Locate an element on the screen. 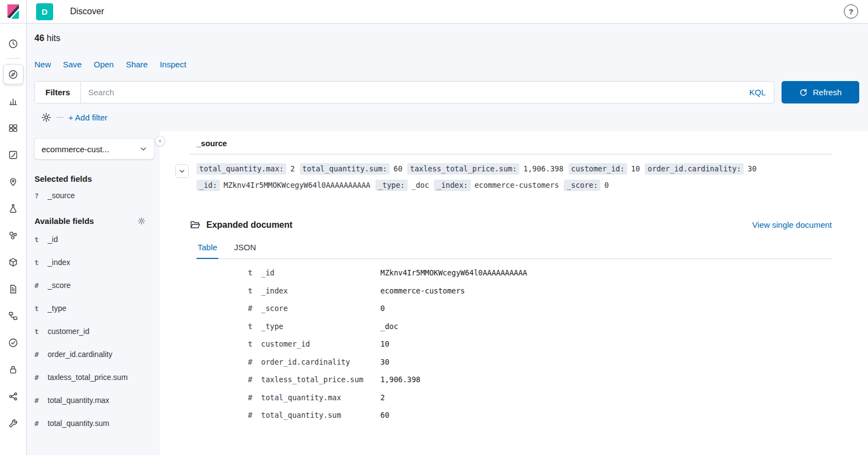  doc-table-field-name: _type is located at coordinates (321, 326).